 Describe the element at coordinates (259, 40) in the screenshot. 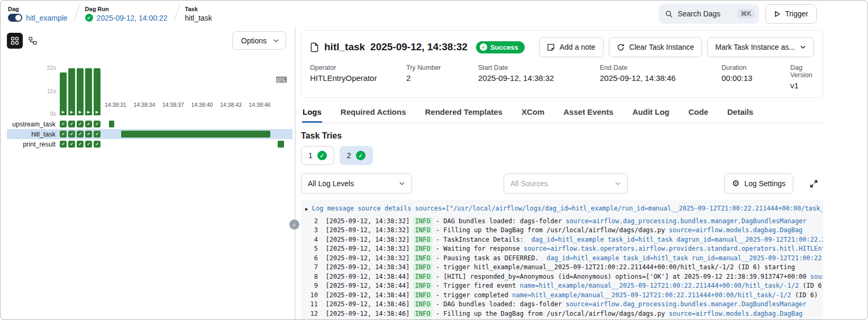

I see `options-button: Options` at that location.